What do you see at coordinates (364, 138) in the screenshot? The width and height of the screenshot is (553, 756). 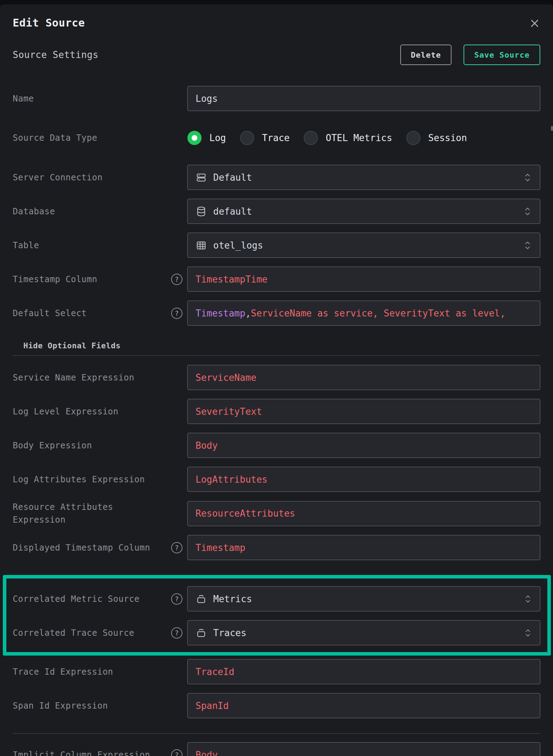 I see `source-data-type-radio-group: Log Trace OTEL Metrics Session` at bounding box center [364, 138].